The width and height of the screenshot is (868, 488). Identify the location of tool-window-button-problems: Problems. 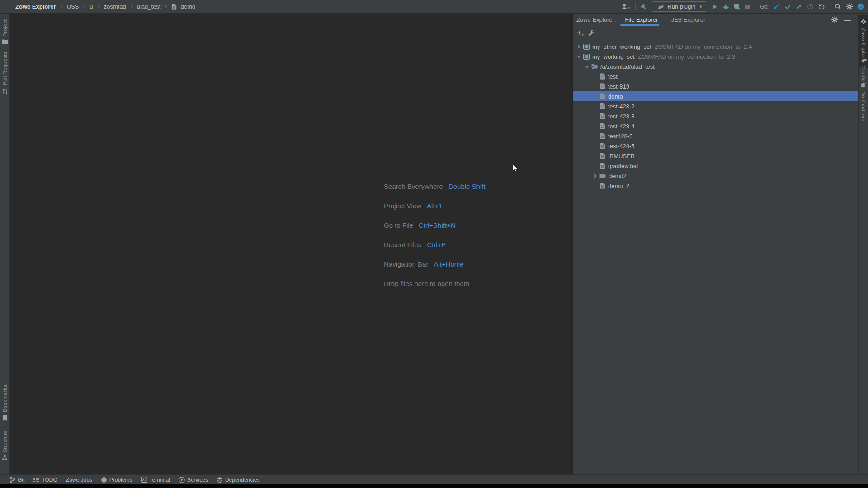
(117, 480).